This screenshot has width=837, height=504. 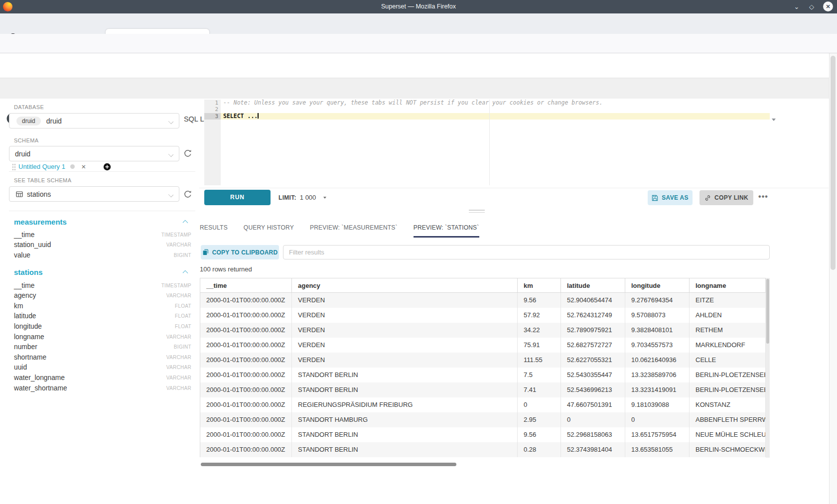 What do you see at coordinates (833, 163) in the screenshot?
I see `page-scrollbar-thumb` at bounding box center [833, 163].